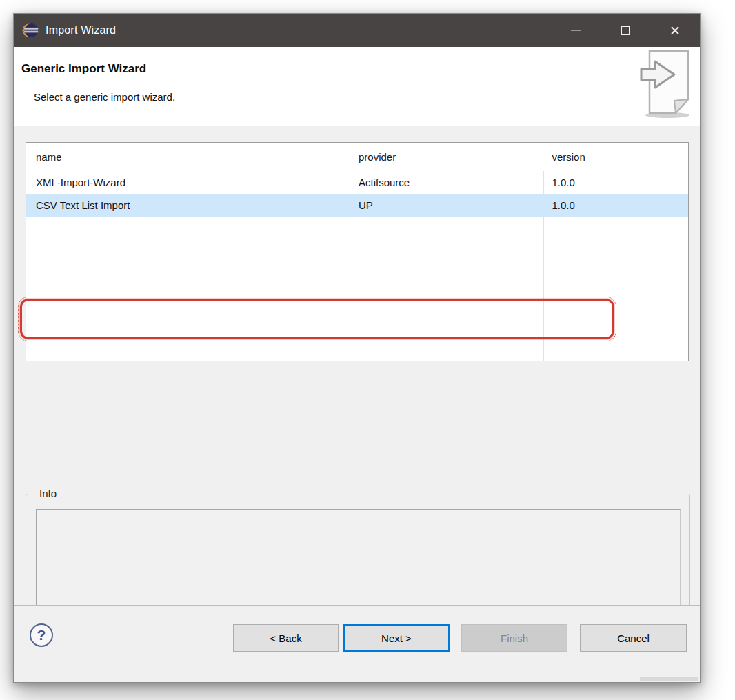  Describe the element at coordinates (285, 638) in the screenshot. I see `back-button: < Back` at that location.